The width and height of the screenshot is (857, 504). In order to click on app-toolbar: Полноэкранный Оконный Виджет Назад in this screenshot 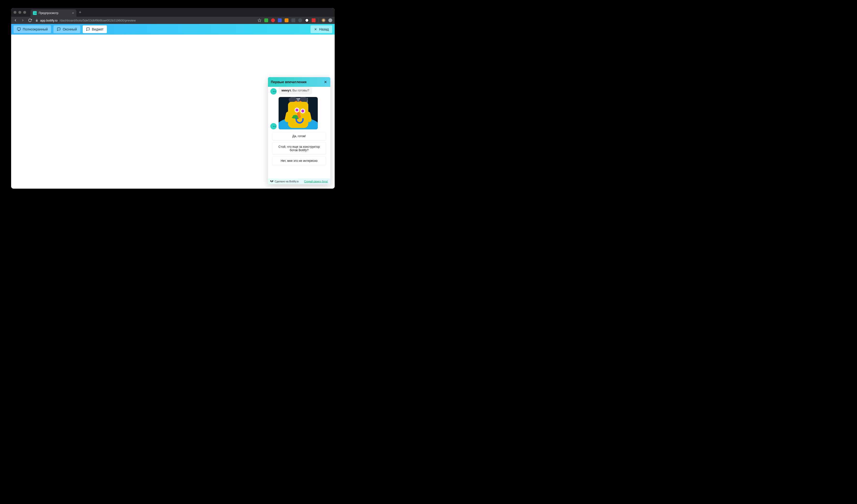, I will do `click(173, 29)`.